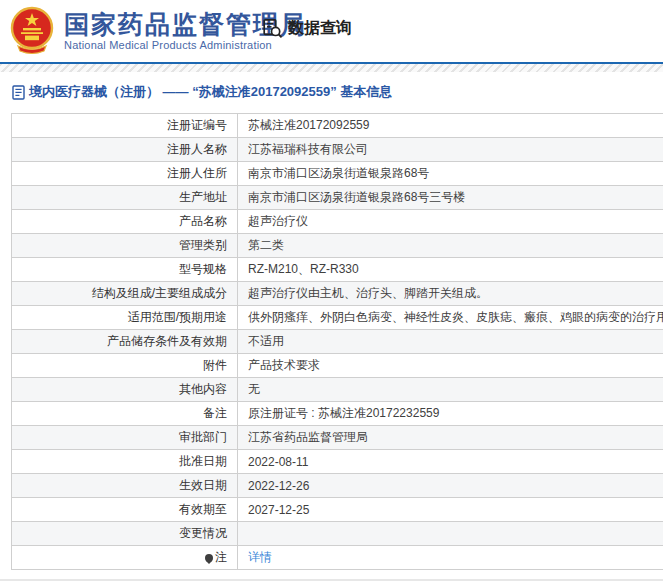 This screenshot has height=586, width=663. What do you see at coordinates (125, 198) in the screenshot?
I see `row-label: 生产地址` at bounding box center [125, 198].